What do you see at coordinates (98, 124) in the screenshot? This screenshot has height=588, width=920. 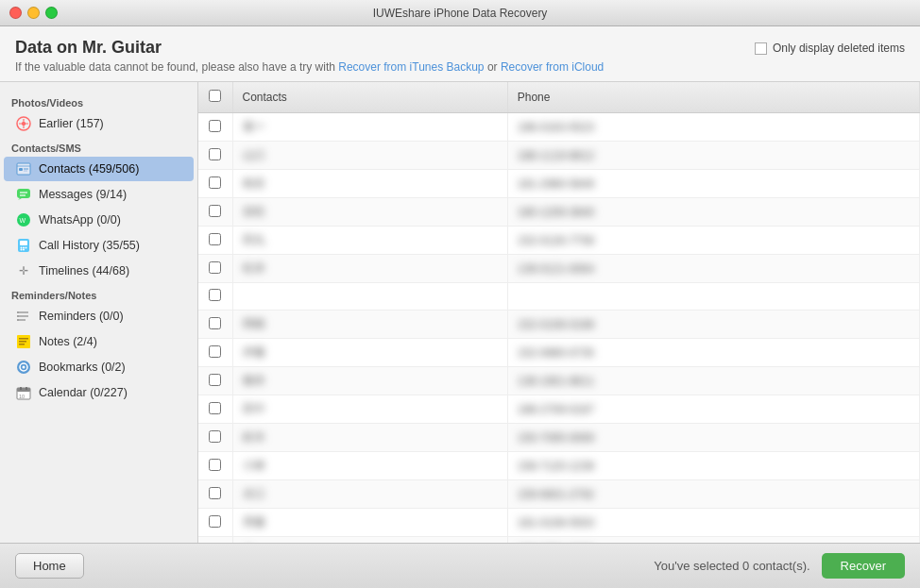 I see `sidebar-item-earlier: Earlier (157)` at bounding box center [98, 124].